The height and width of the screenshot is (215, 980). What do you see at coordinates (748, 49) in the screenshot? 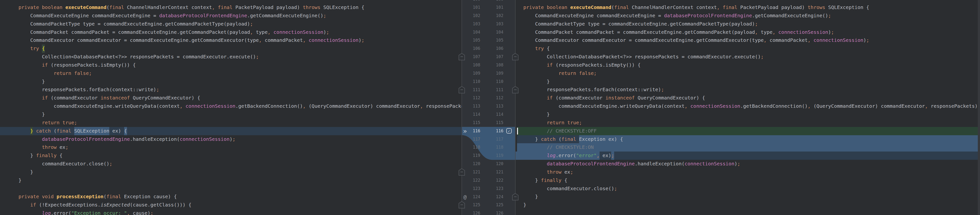
I see `code-line-right-106: try {` at bounding box center [748, 49].